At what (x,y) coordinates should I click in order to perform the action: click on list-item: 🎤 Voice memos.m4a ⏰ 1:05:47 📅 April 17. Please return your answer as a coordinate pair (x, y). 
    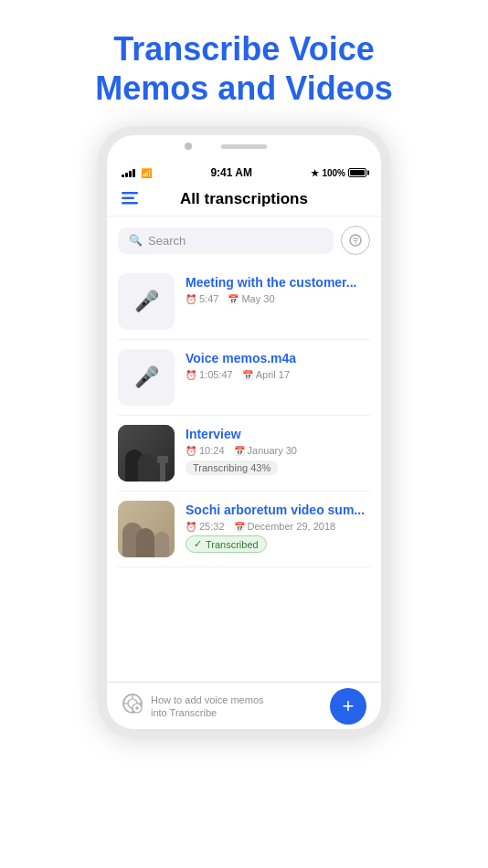
    Looking at the image, I should click on (244, 378).